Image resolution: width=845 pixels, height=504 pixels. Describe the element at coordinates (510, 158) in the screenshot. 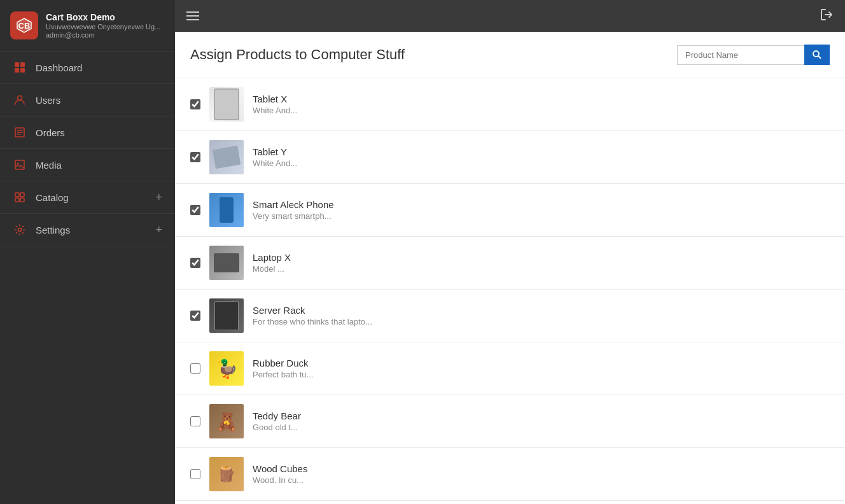

I see `list-item: Tablet Y White And...` at that location.